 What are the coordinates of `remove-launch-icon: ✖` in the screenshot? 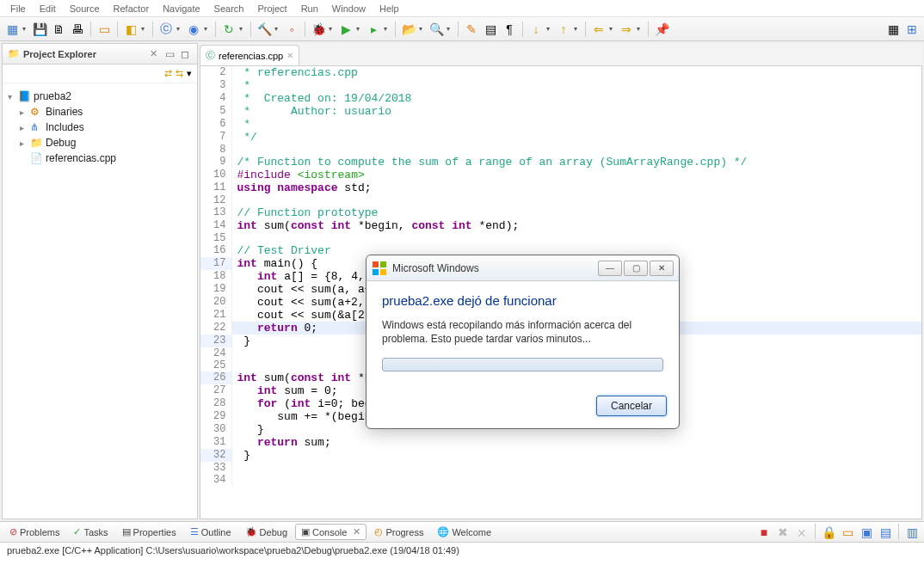 It's located at (783, 532).